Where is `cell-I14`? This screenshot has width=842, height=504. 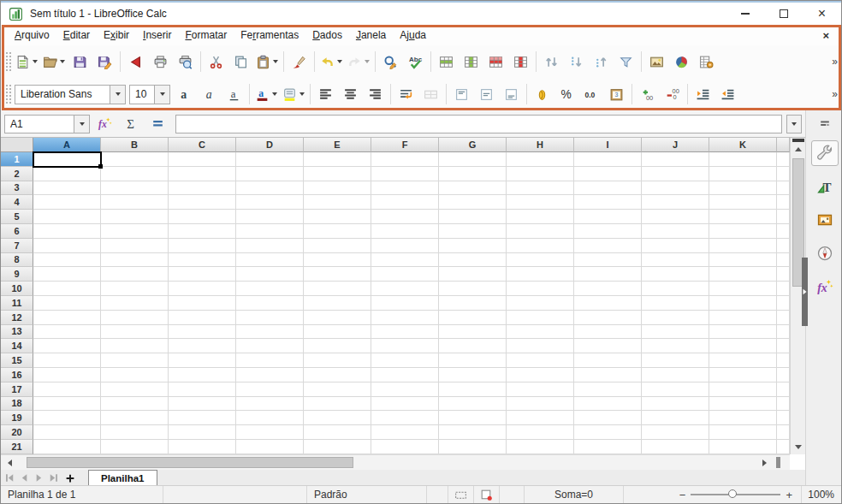
cell-I14 is located at coordinates (608, 346).